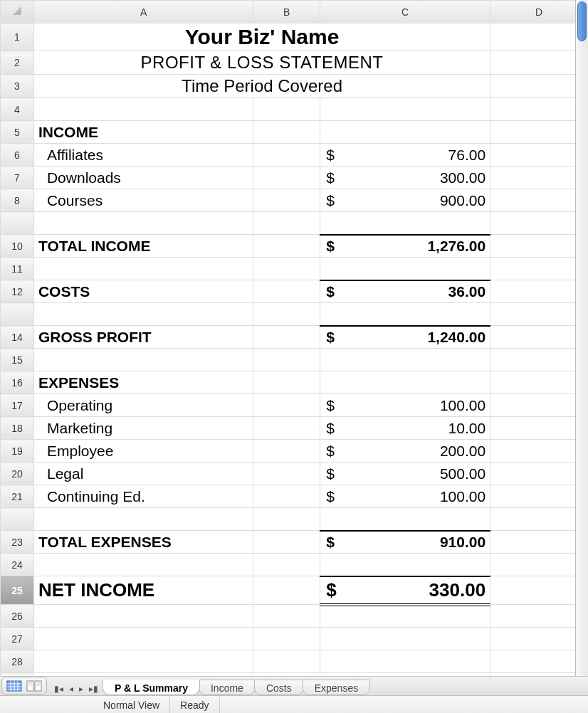 This screenshot has height=713, width=588. What do you see at coordinates (17, 269) in the screenshot?
I see `row-header: 11` at bounding box center [17, 269].